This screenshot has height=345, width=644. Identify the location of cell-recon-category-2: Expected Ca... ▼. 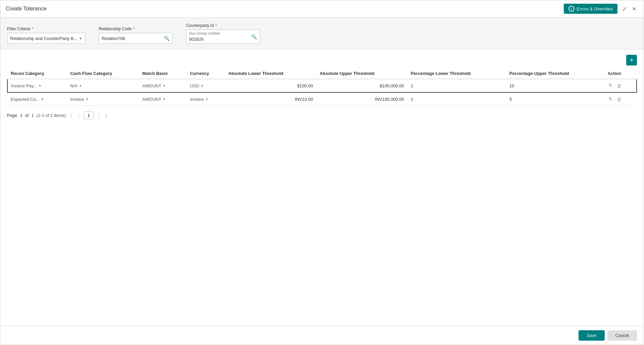
(37, 99).